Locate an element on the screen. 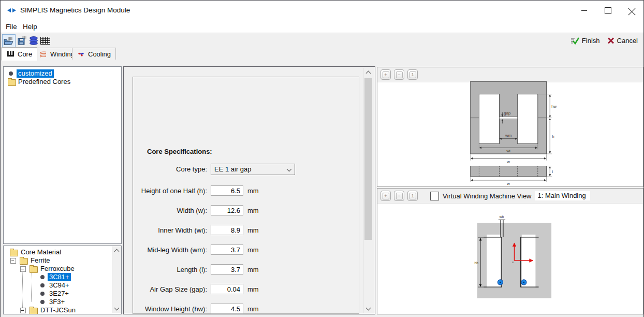 This screenshot has width=644, height=317. field-input-wm is located at coordinates (227, 250).